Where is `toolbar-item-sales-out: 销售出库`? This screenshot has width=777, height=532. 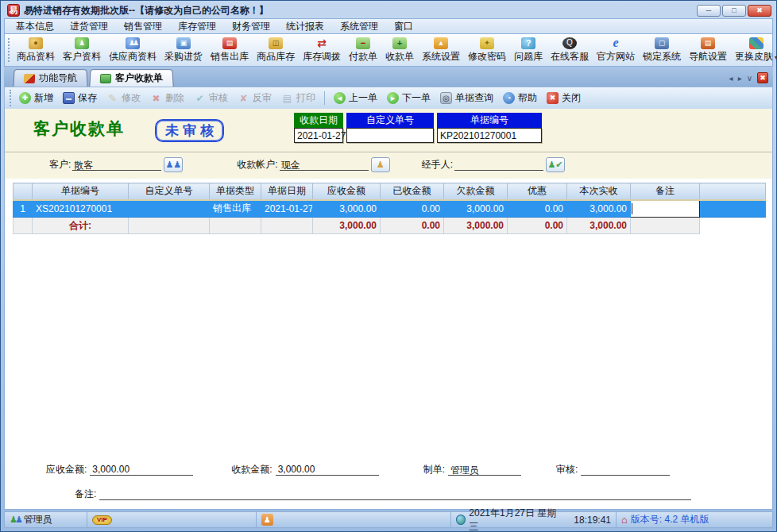
toolbar-item-sales-out: 销售出库 is located at coordinates (230, 51).